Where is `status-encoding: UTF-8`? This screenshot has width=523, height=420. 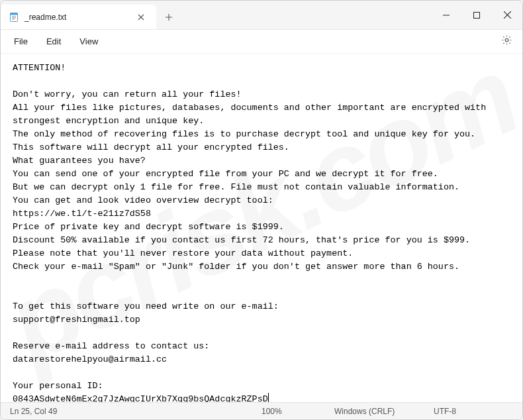
status-encoding: UTF-8 is located at coordinates (473, 411).